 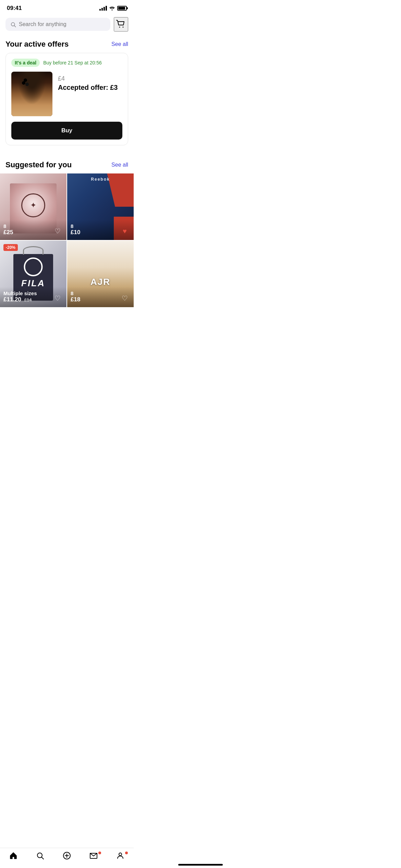 What do you see at coordinates (25, 63) in the screenshot?
I see `deal-badge: It's a deal` at bounding box center [25, 63].